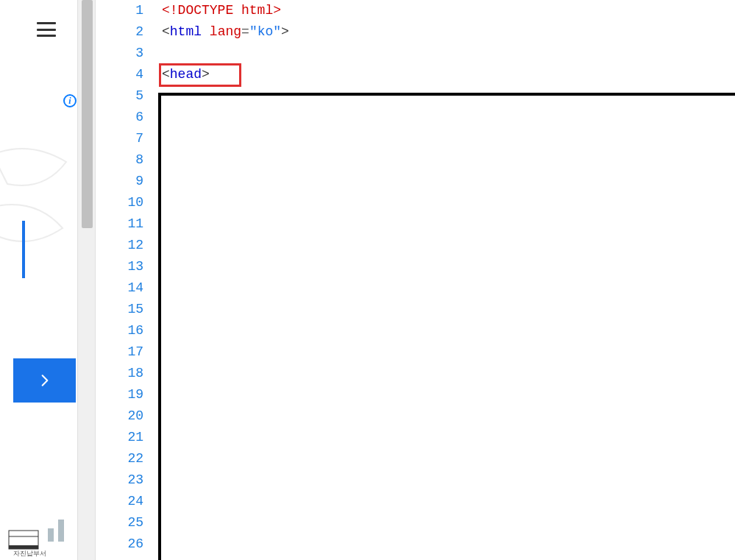 Image resolution: width=735 pixels, height=560 pixels. I want to click on line-number: 1, so click(119, 10).